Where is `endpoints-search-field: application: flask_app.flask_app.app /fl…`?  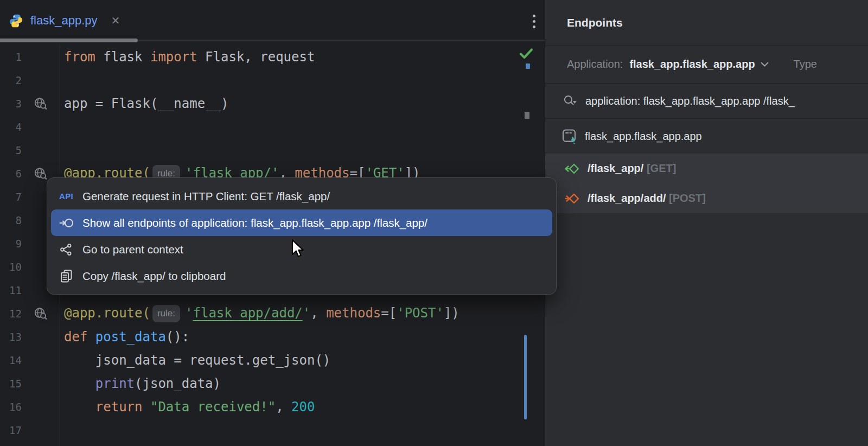 endpoints-search-field: application: flask_app.flask_app.app /fl… is located at coordinates (706, 101).